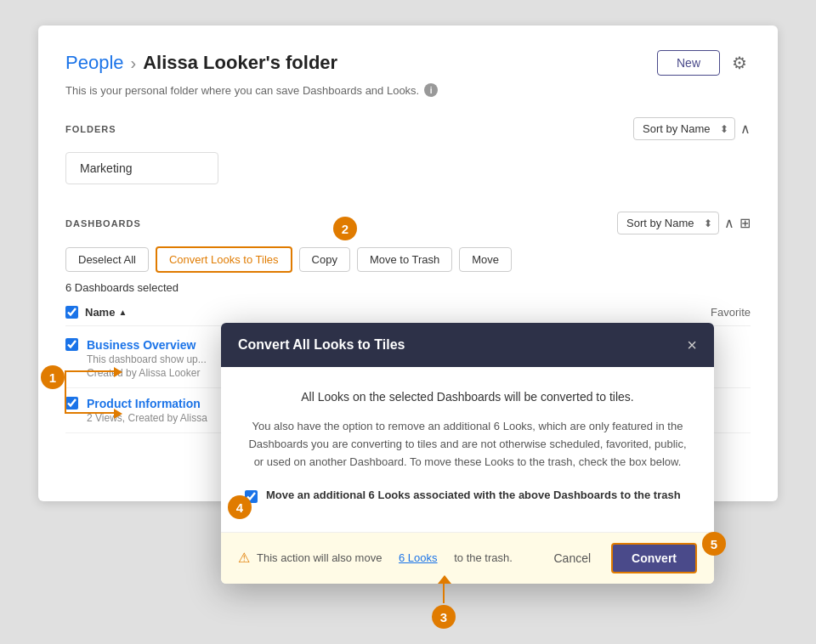 Image resolution: width=816 pixels, height=644 pixels. What do you see at coordinates (71, 313) in the screenshot?
I see `select-all-checkbox` at bounding box center [71, 313].